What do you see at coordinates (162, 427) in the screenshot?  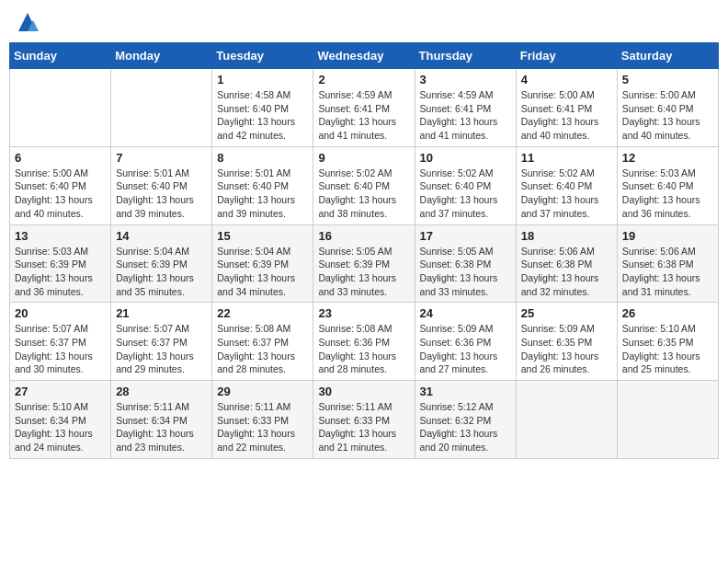 I see `day-info: Sunrise: 5:11 AM Sunset: 6:34 PM Dayligh…` at bounding box center [162, 427].